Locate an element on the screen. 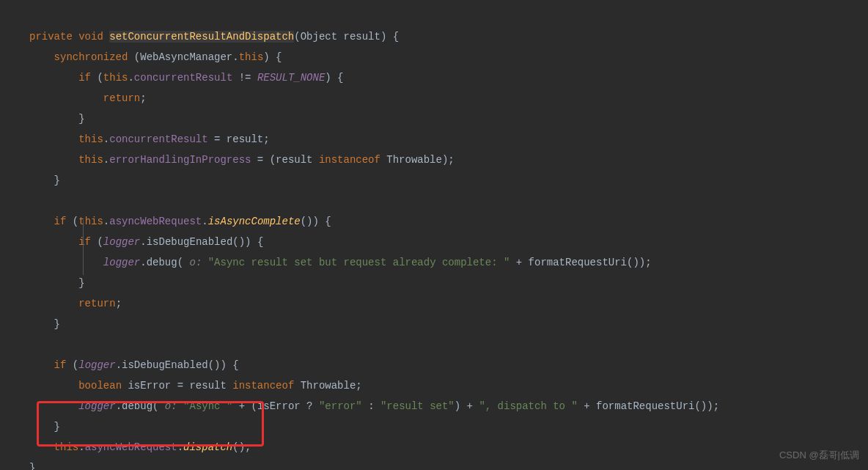  watermark-text: CSDN @磊哥|低调 is located at coordinates (820, 455).